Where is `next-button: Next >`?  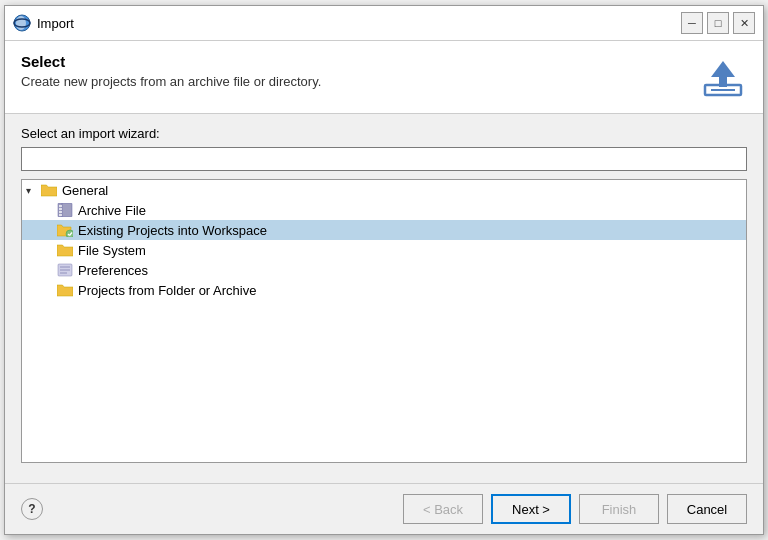 next-button: Next > is located at coordinates (531, 509).